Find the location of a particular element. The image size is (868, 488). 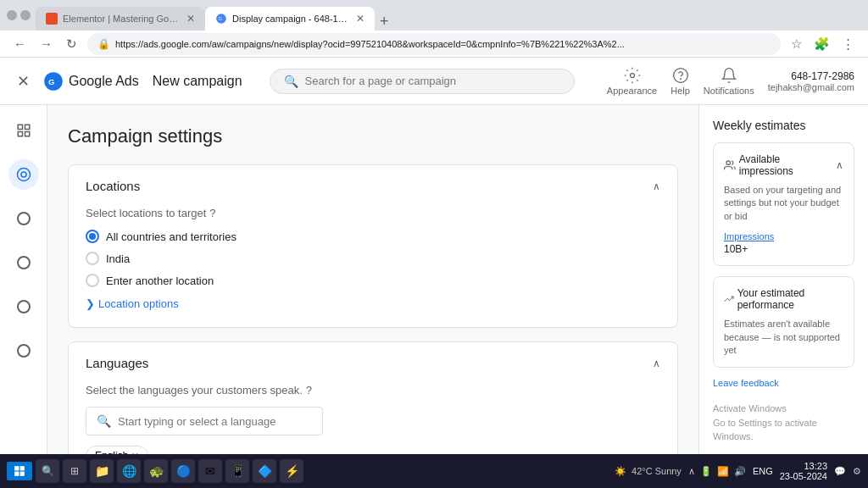

appearance-icon is located at coordinates (632, 75).